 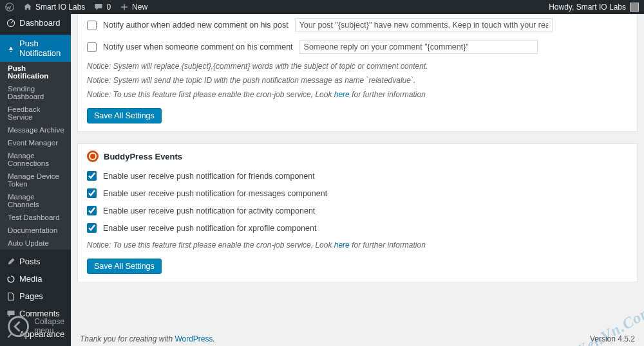 What do you see at coordinates (35, 327) in the screenshot?
I see `collapse-menu: Collapse menu` at bounding box center [35, 327].